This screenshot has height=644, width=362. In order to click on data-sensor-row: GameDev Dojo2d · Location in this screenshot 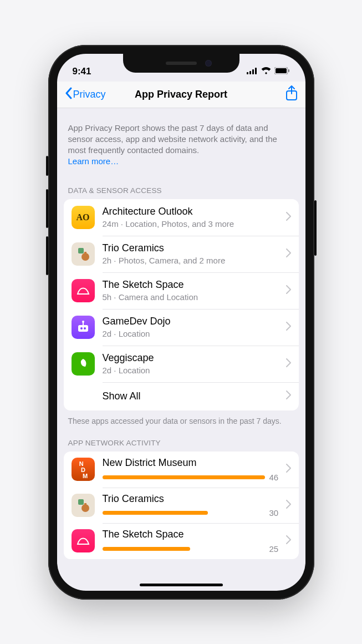, I will do `click(181, 327)`.